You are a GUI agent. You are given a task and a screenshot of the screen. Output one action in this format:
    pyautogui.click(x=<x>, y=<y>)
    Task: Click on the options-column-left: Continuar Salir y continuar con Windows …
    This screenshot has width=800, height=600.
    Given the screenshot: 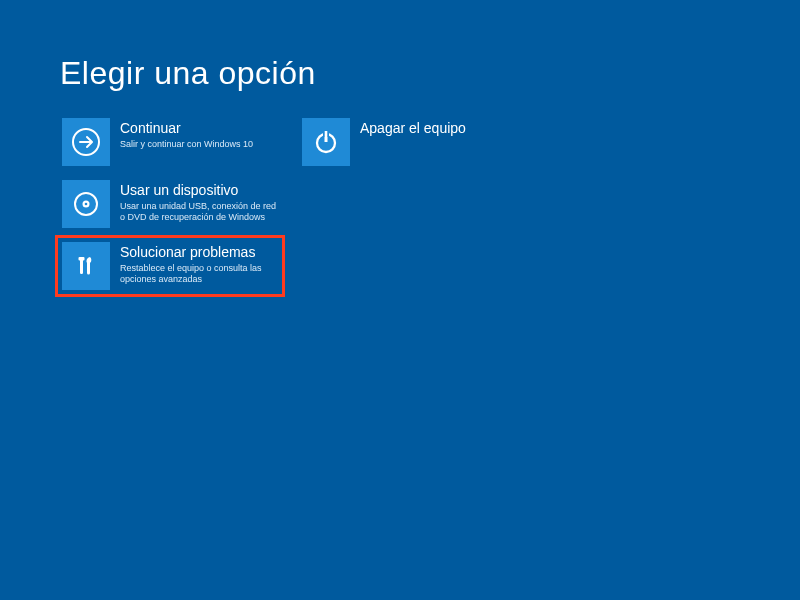 What is the action you would take?
    pyautogui.click(x=170, y=204)
    